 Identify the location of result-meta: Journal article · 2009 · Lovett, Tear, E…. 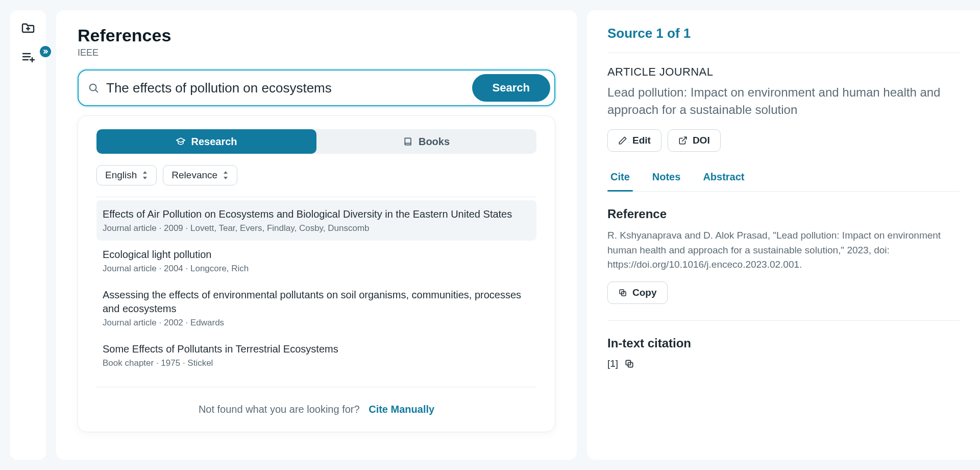
(316, 228).